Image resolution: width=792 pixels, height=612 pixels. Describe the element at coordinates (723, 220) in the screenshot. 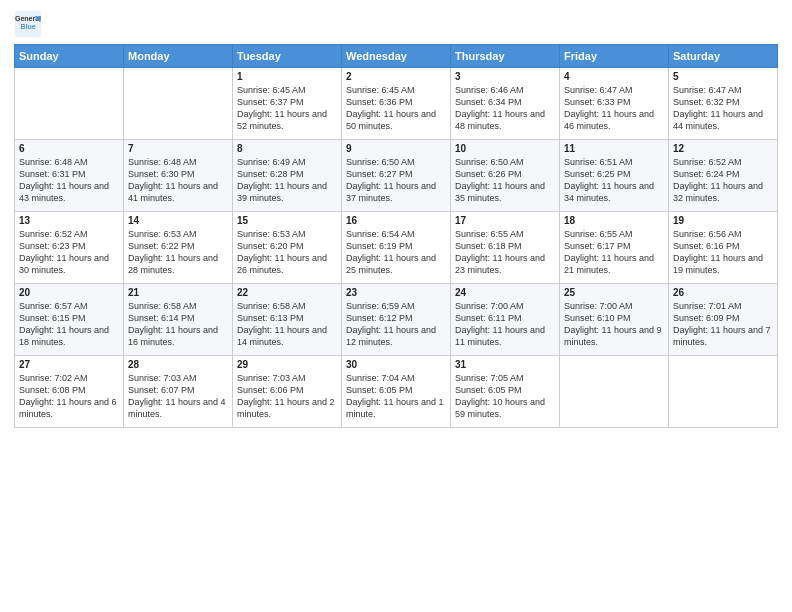

I see `day-number: 19` at that location.